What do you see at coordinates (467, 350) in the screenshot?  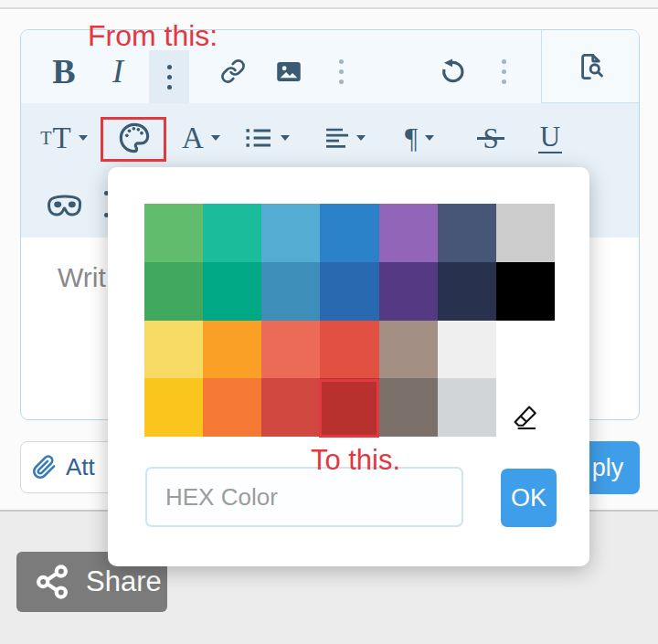 I see `color-swatch-EFEFEF` at bounding box center [467, 350].